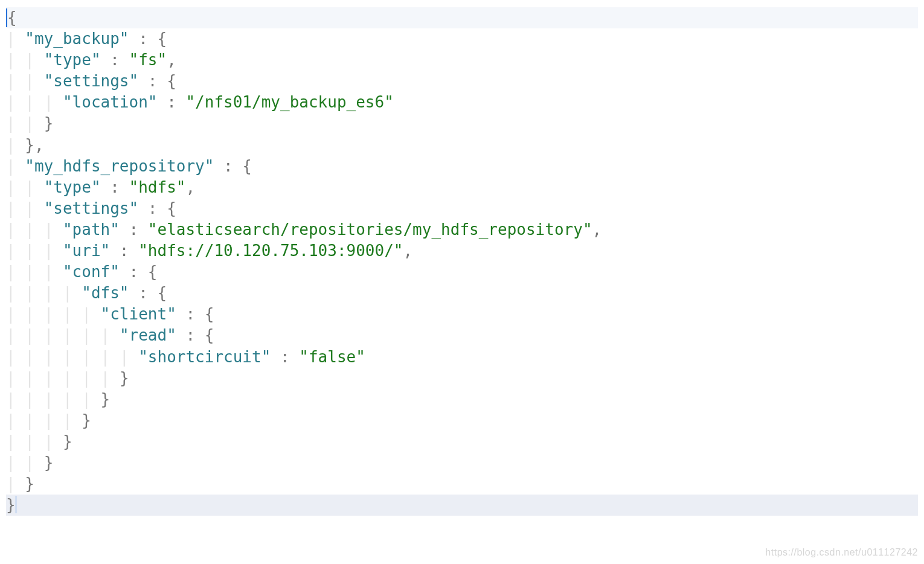  I want to click on code-line: | | | "path" : "elasticsearch/repositori…, so click(304, 229).